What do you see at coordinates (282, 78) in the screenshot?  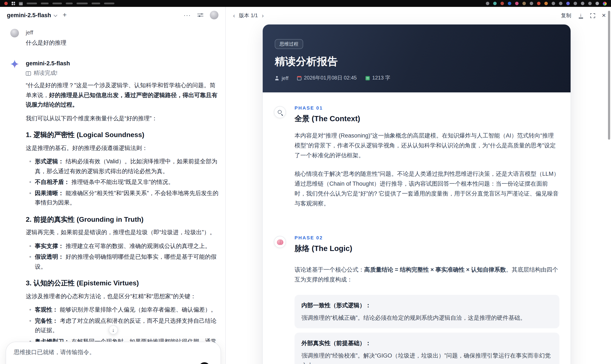 I see `author-meta: jeff` at bounding box center [282, 78].